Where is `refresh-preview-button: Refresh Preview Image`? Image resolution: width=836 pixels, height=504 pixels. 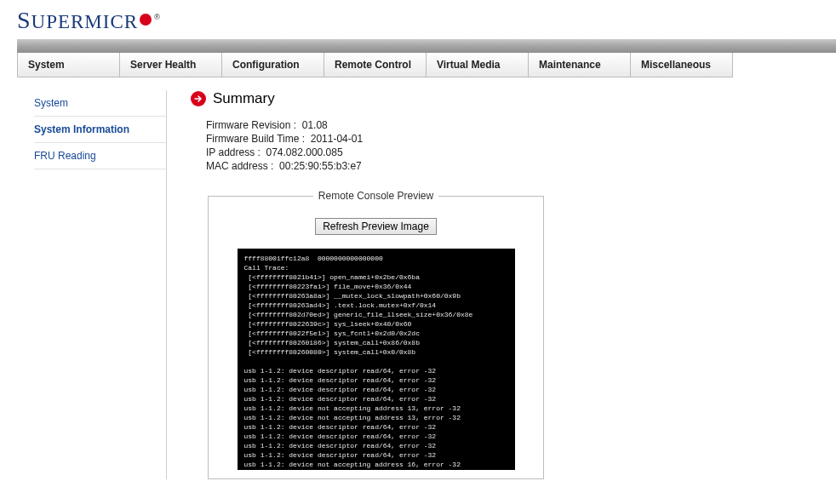
refresh-preview-button: Refresh Preview Image is located at coordinates (376, 226).